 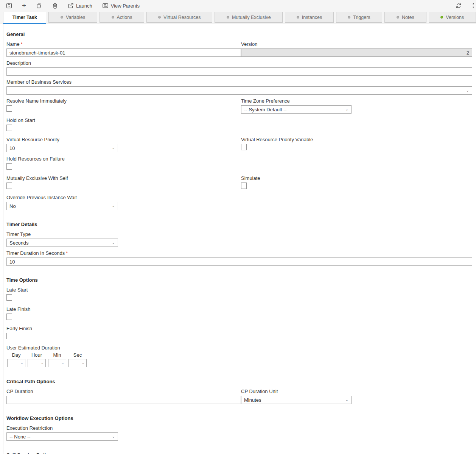 I want to click on launch-button: Launch, so click(x=80, y=6).